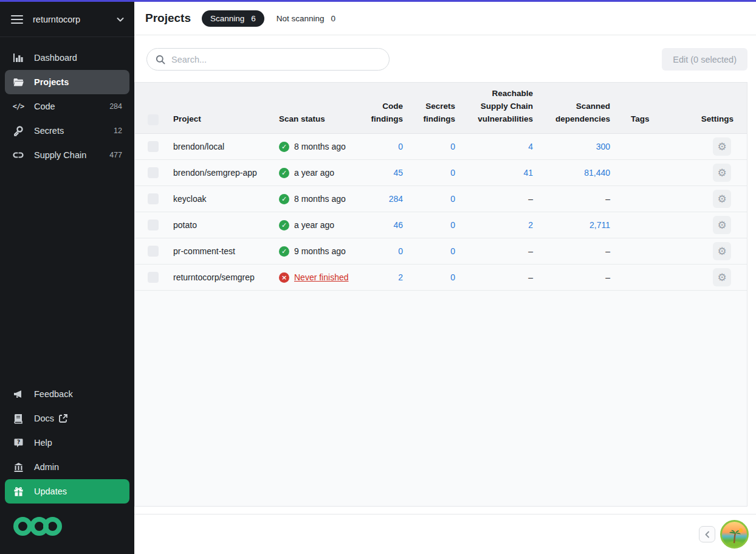  Describe the element at coordinates (67, 418) in the screenshot. I see `sidebar-item-docs: Docs` at that location.